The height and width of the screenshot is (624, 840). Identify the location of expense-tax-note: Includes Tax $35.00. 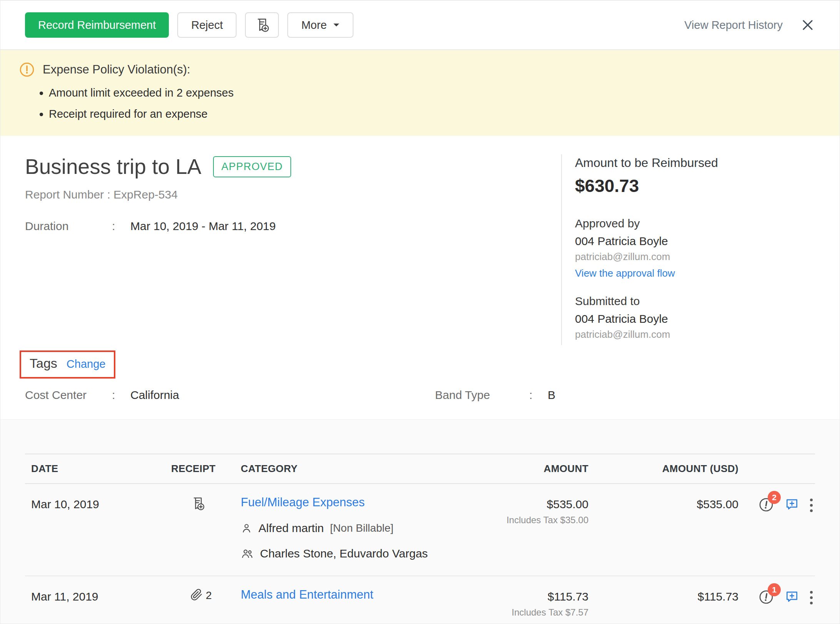
(535, 520).